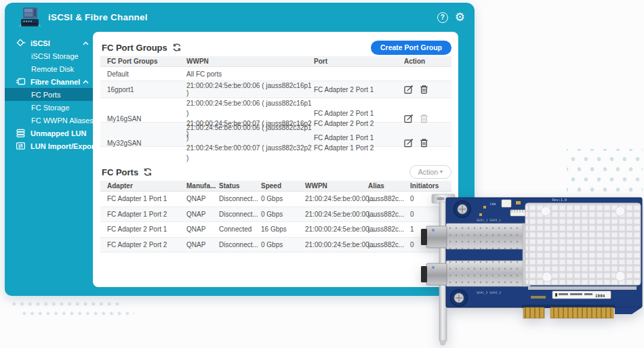  I want to click on fc-ports-title: FC Ports, so click(120, 172).